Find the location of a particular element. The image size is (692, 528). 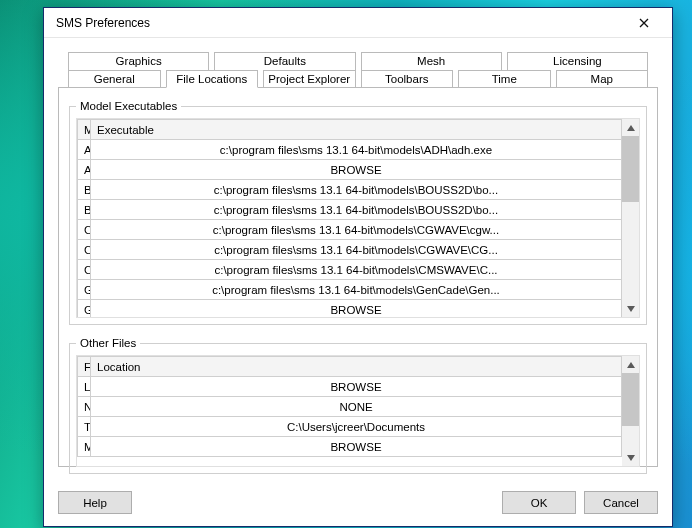

window-title: SMS Preferences is located at coordinates (339, 23).